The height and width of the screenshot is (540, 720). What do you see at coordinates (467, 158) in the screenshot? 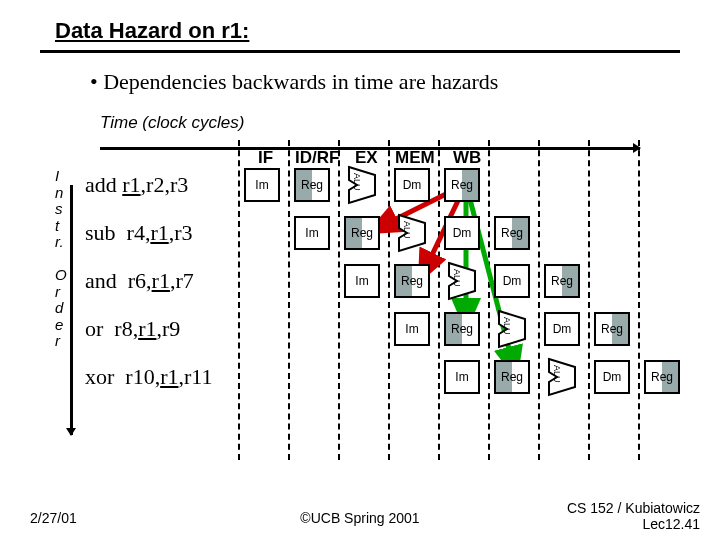
I see `stage-wb: WB` at bounding box center [467, 158].